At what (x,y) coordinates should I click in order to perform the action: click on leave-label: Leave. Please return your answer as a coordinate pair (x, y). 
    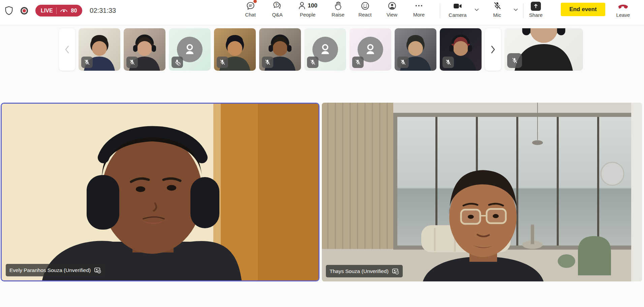
    Looking at the image, I should click on (623, 15).